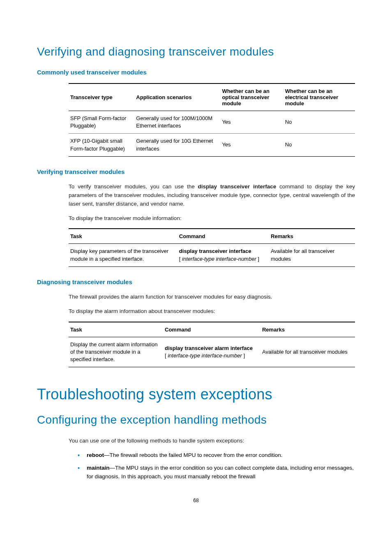 Image resolution: width=392 pixels, height=533 pixels. What do you see at coordinates (212, 466) in the screenshot?
I see `exception-methods-list: reboot—The firewall reboots the failed M…` at bounding box center [212, 466].